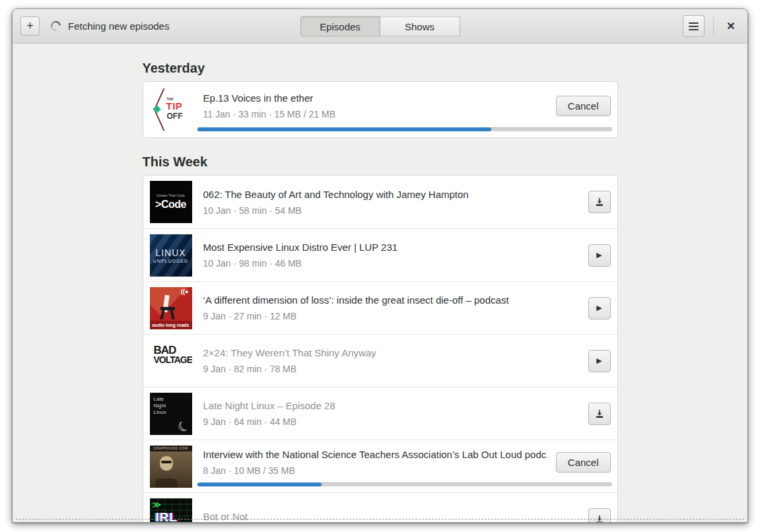 Image resolution: width=760 pixels, height=532 pixels. What do you see at coordinates (392, 369) in the screenshot?
I see `episode-meta: 9 Jan · 82 min · 78 MB` at bounding box center [392, 369].